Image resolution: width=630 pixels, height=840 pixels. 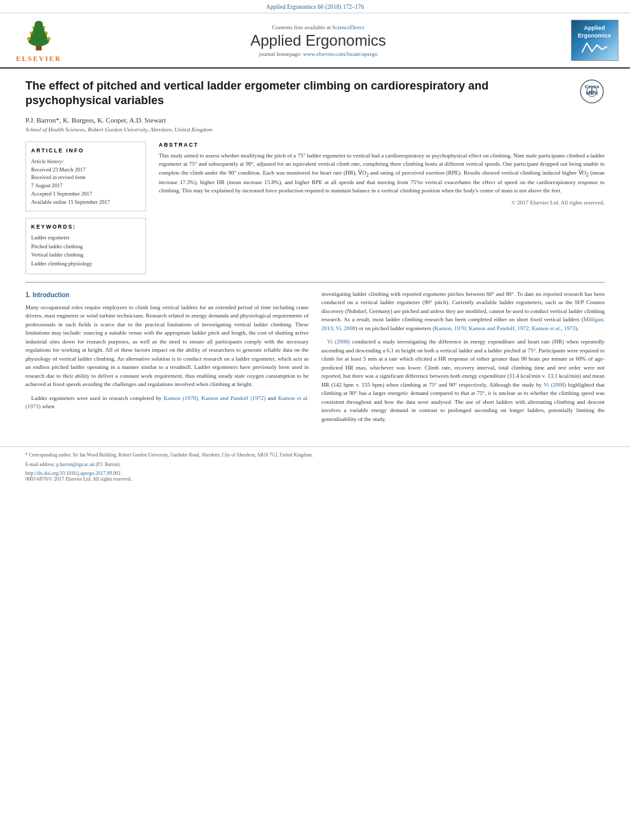 What do you see at coordinates (315, 41) in the screenshot?
I see `header-section: ELSEVIER Contents lists available at Sci…` at bounding box center [315, 41].